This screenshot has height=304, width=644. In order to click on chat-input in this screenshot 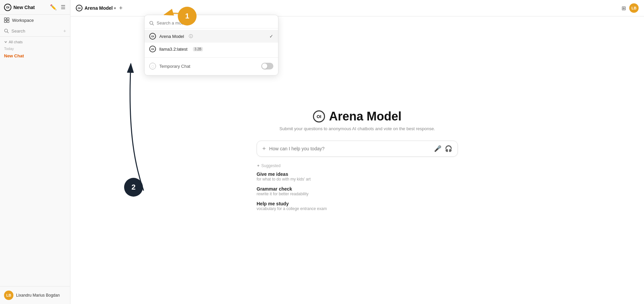, I will do `click(350, 149)`.